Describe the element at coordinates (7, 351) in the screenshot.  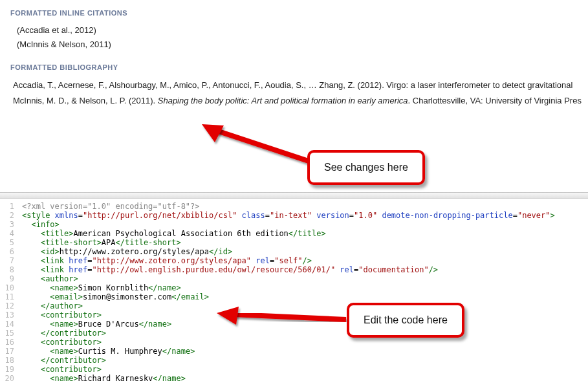
I see `line-number: 17` at that location.